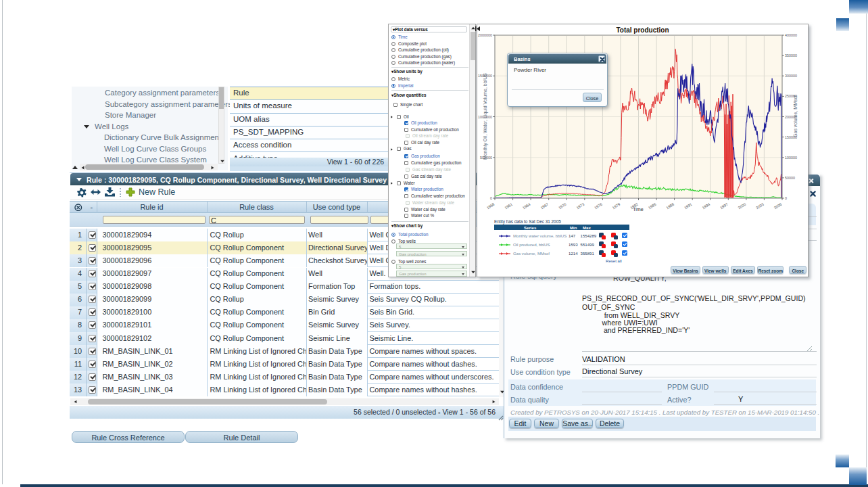 This screenshot has height=487, width=868. What do you see at coordinates (791, 158) in the screenshot?
I see `svg-text: 100000` at bounding box center [791, 158].